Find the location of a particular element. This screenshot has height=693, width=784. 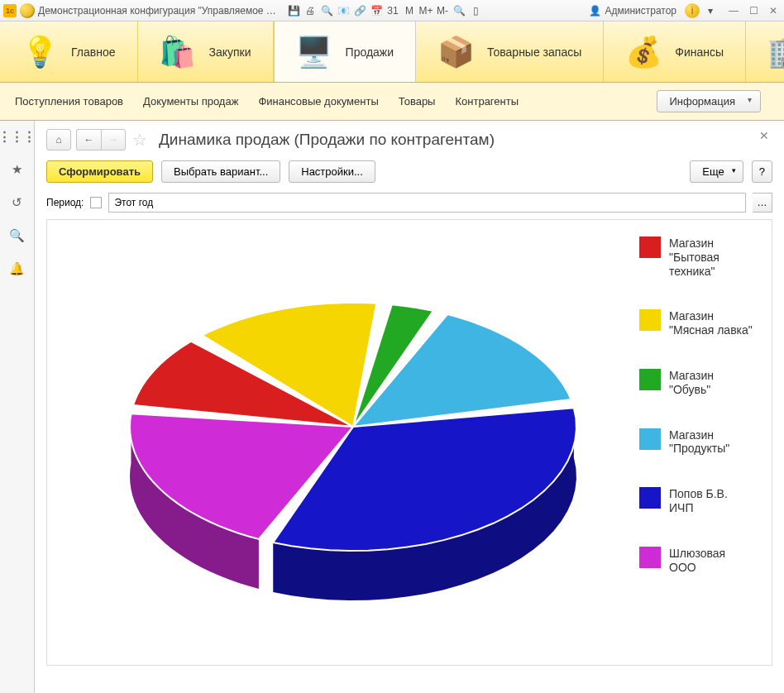

legend-label: Попов Б.В. ИЧП is located at coordinates (712, 501).